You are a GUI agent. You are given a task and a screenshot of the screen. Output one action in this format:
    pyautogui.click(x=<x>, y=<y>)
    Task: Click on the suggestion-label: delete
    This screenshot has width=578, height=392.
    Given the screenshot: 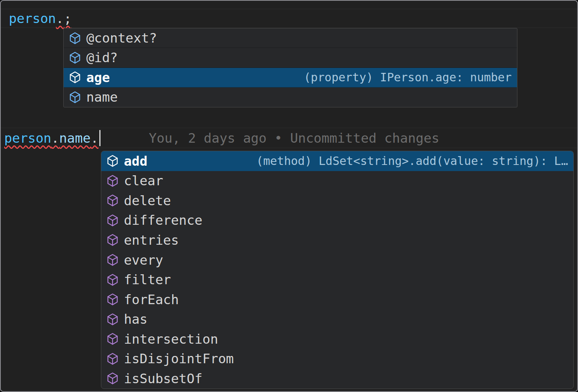 What is the action you would take?
    pyautogui.click(x=147, y=201)
    